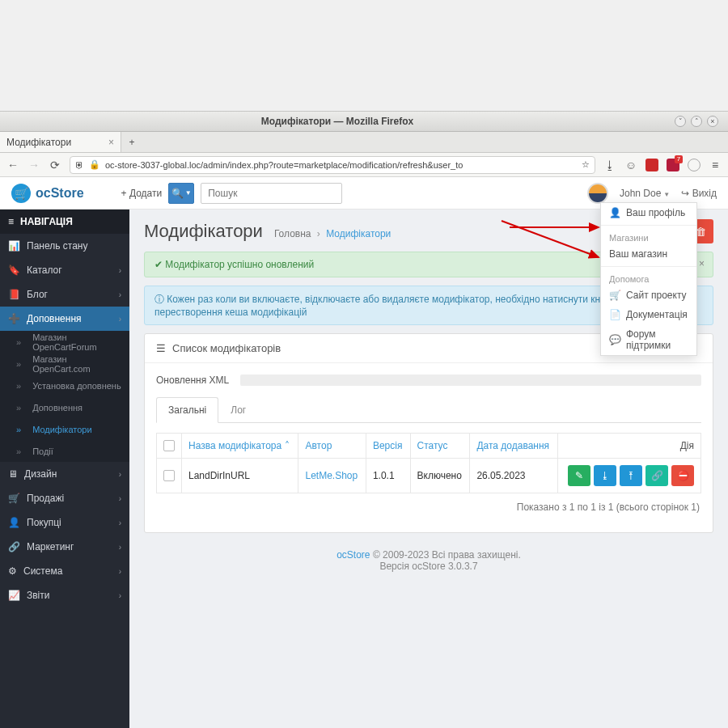  Describe the element at coordinates (65, 364) in the screenshot. I see `sidebar-sub-occom: »Магазин OpenCart.com` at that location.